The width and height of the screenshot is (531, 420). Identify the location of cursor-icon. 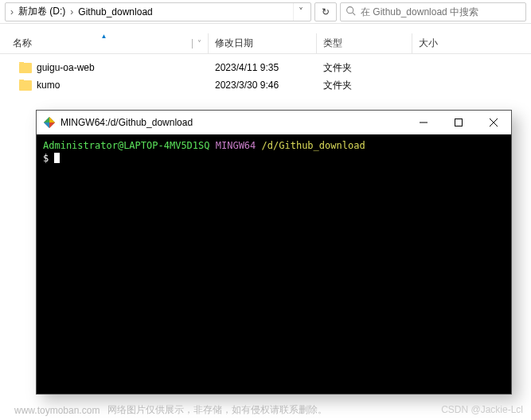
(57, 158).